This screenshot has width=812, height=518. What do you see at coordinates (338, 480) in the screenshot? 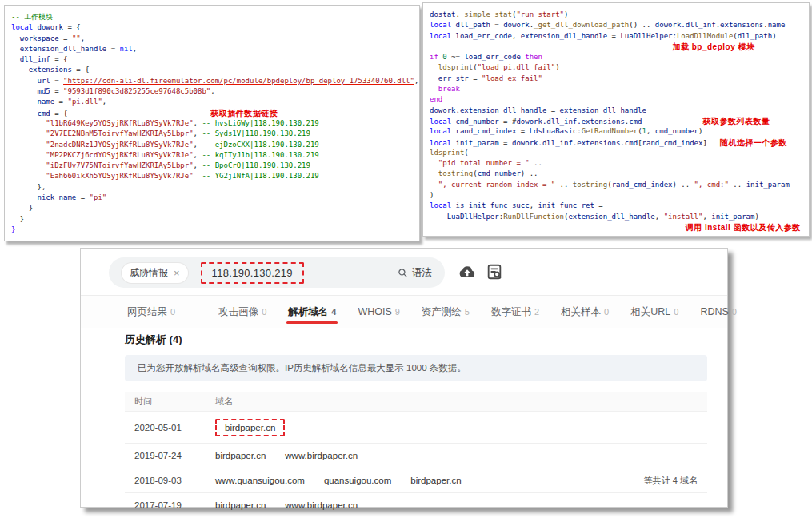
I see `domain-list: www.quansuigou.comquansuigou.combirdpape…` at bounding box center [338, 480].